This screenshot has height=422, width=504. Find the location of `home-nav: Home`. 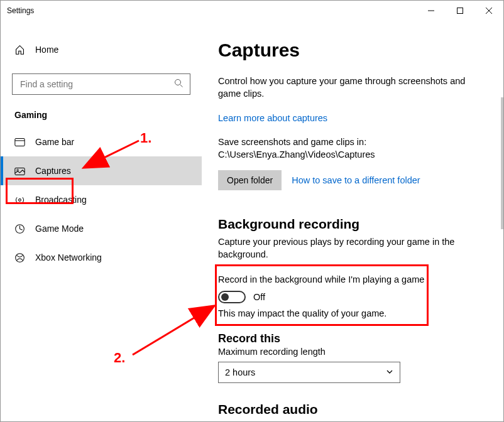

home-nav: Home is located at coordinates (101, 50).